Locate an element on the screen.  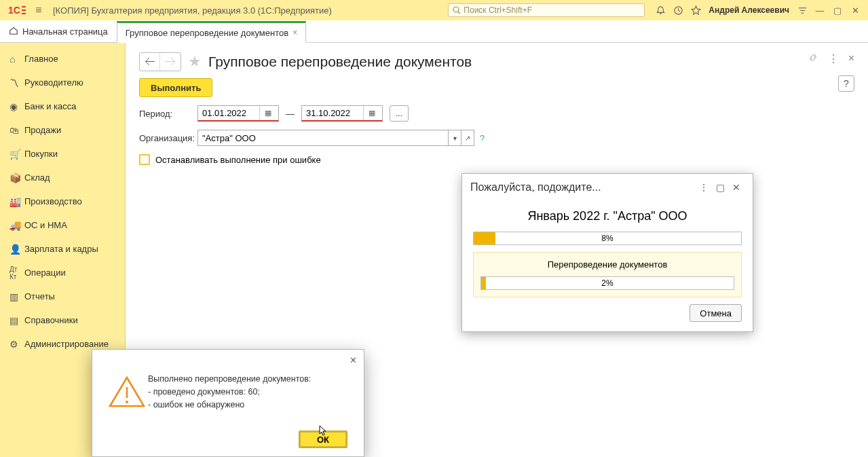
cancel-button: Отмена is located at coordinates (715, 313).